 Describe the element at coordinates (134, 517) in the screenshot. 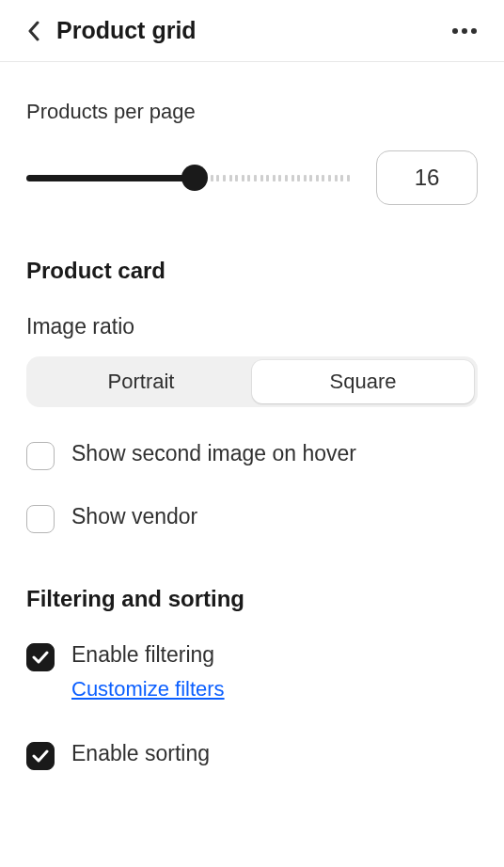

I see `show-vendor-label: Show vendor` at that location.